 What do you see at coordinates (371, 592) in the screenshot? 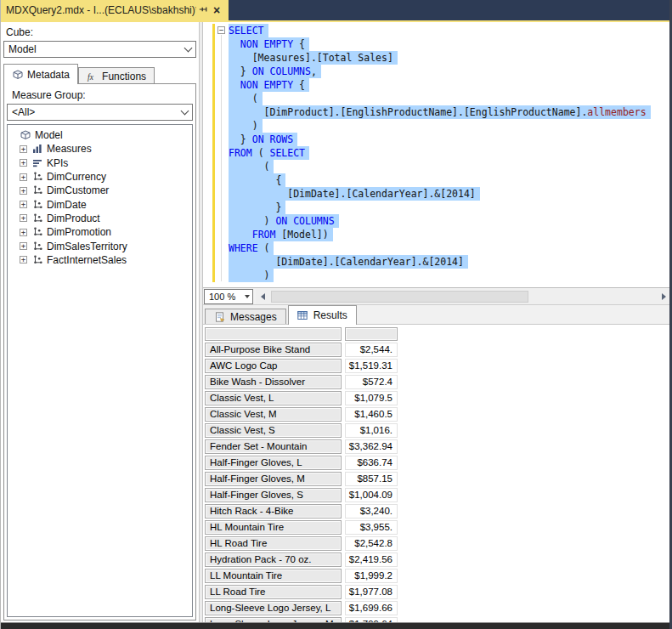
I see `result-value-cell: $1,977.08` at bounding box center [371, 592].